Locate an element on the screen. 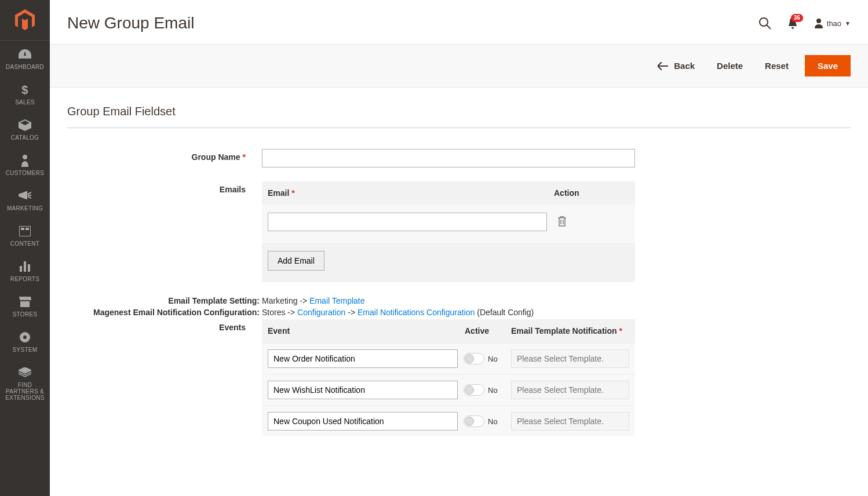 The height and width of the screenshot is (496, 868). sidebar: DASHBOARD $ SALES CATALOG CUSTOMERS MARK… is located at coordinates (25, 248).